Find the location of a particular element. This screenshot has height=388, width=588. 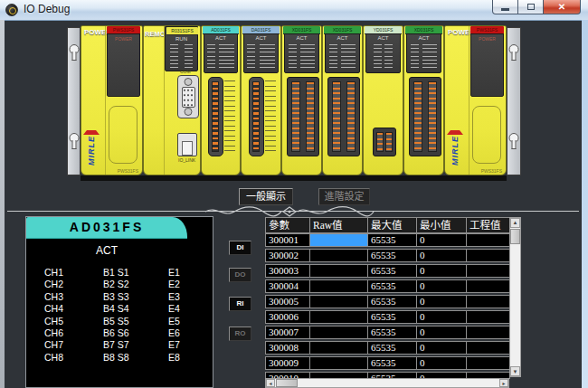

module-remote: REMOTE R031S1FS RUN COM IO_LINK is located at coordinates (172, 100).